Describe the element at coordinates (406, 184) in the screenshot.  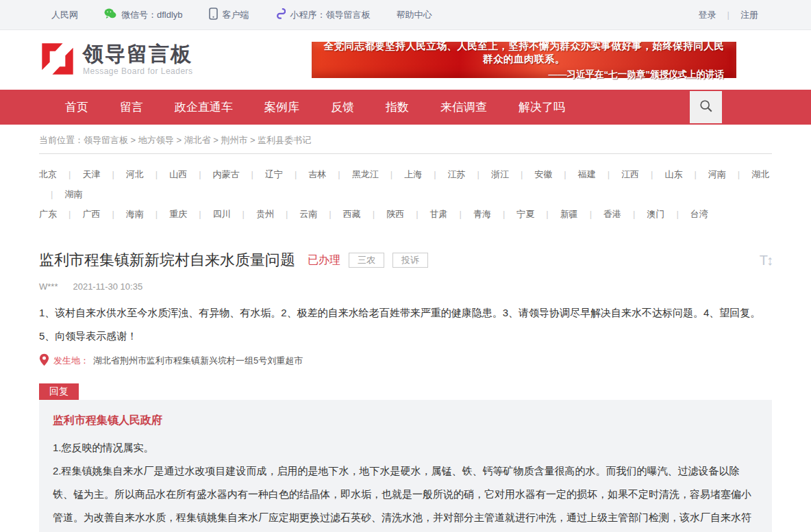
I see `region-row-1: 北京天津河北山西内蒙古辽宁吉林黑龙江上海江苏浙江安徽福建江西山东河南湖北湖南` at that location.